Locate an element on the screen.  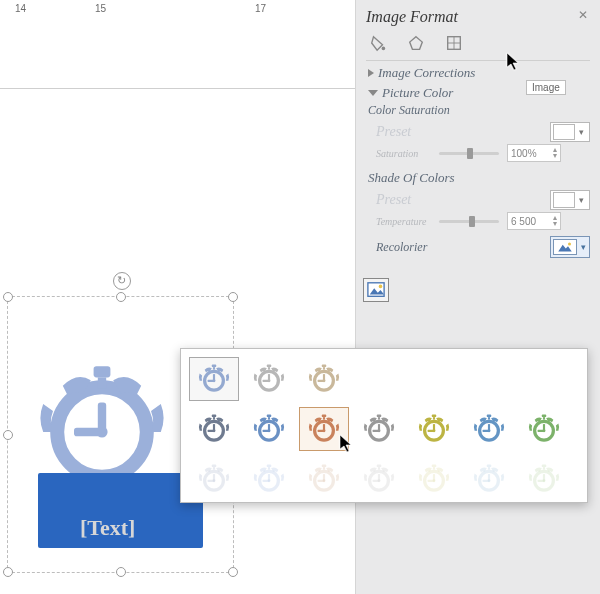
temperature-value: 6 500▴▾ is located at coordinates (534, 221).